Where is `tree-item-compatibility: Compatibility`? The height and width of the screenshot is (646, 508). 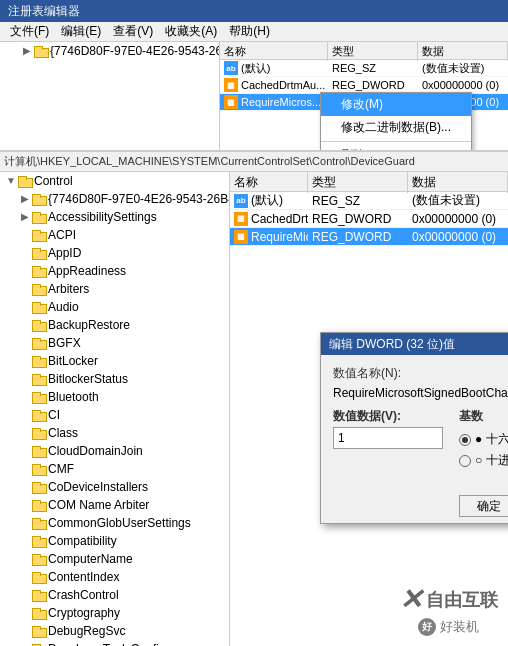 tree-item-compatibility: Compatibility is located at coordinates (114, 541).